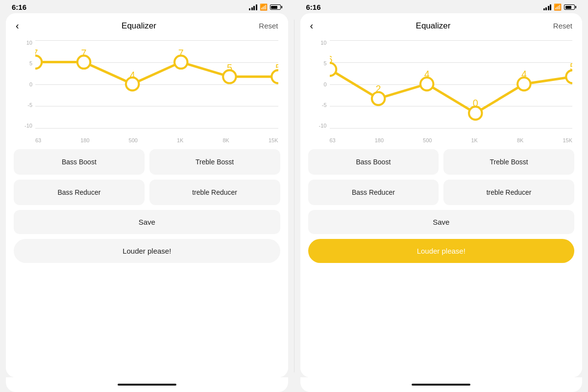 The image size is (588, 392). I want to click on left-eq-x-labels: 63 180 500 1K 8K 15K, so click(157, 140).